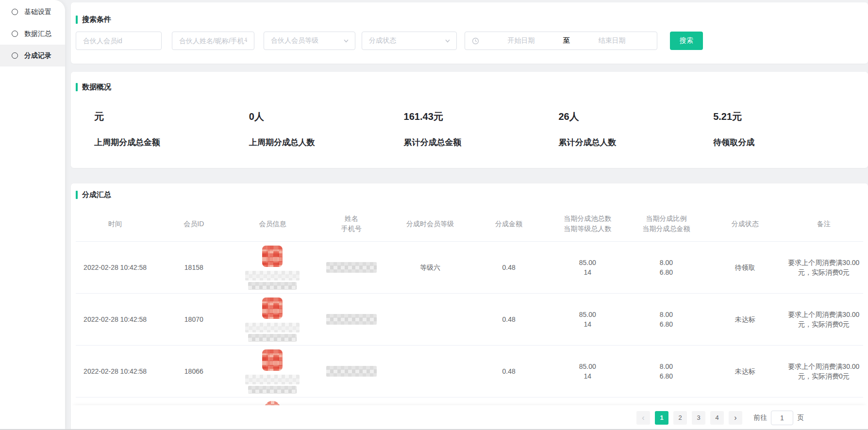 This screenshot has width=868, height=430. What do you see at coordinates (686, 41) in the screenshot?
I see `search-button: 搜索` at bounding box center [686, 41].